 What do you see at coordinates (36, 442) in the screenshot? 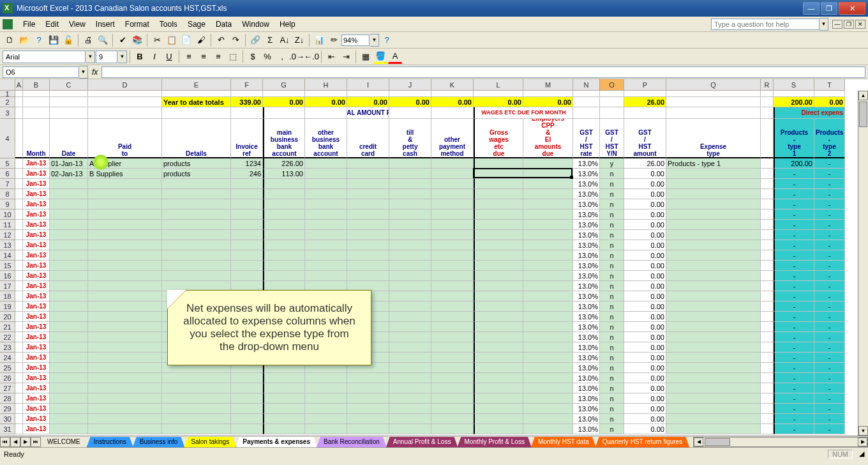
I see `tab-last-icon: ⏭` at bounding box center [36, 442].